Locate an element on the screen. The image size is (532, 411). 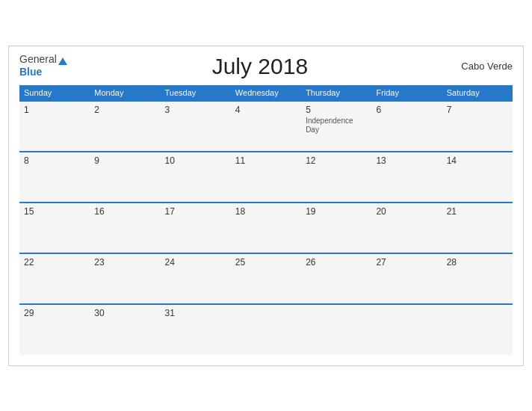
calendar-cell: 24 is located at coordinates (196, 279).